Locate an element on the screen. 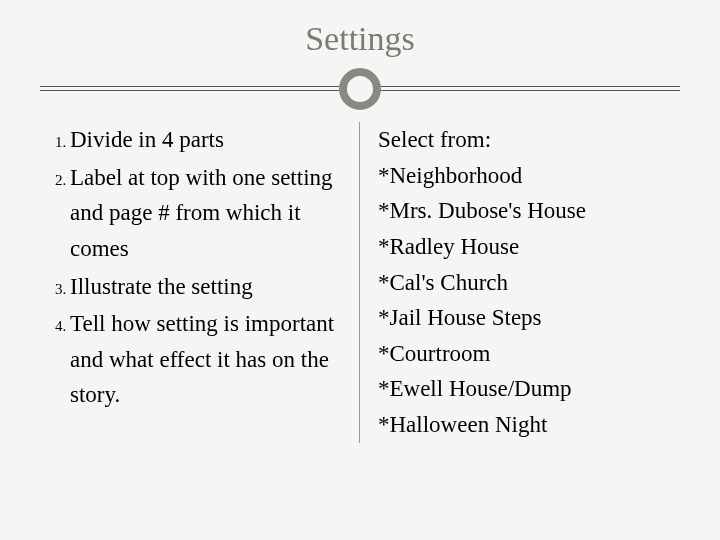  page-title: Settings is located at coordinates (360, 39).